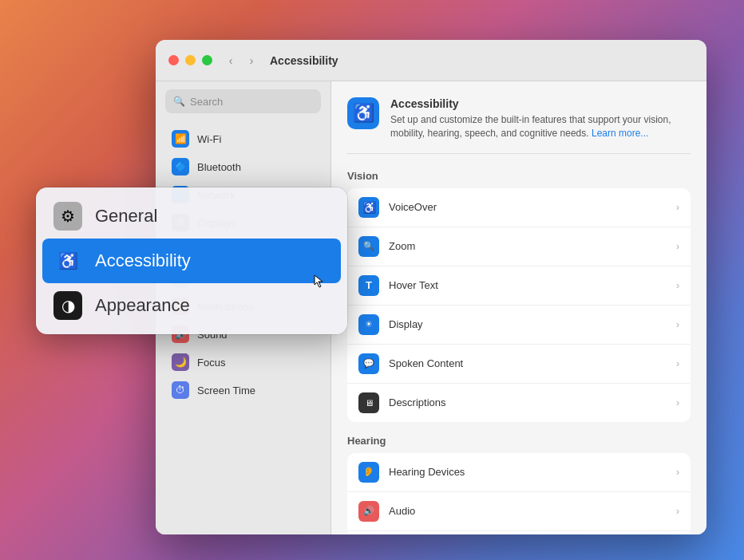 Image resolution: width=744 pixels, height=560 pixels. Describe the element at coordinates (243, 101) in the screenshot. I see `search-bar: 🔍 Search` at that location.